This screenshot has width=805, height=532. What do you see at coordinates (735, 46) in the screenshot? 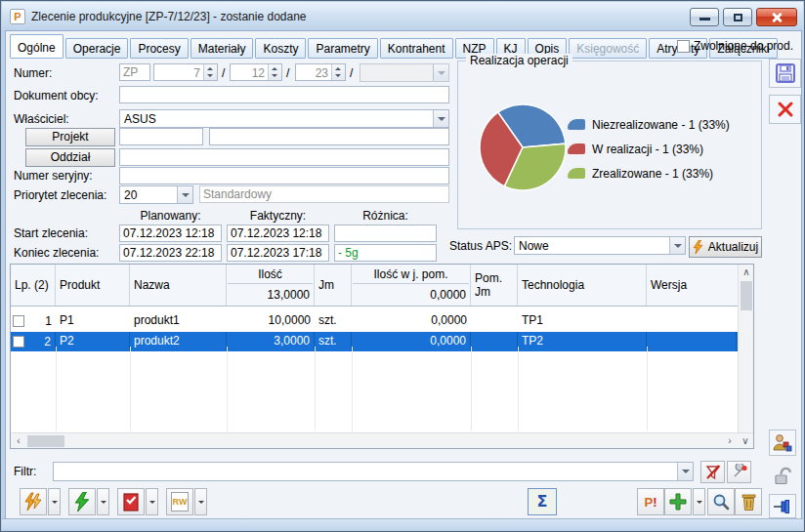
I see `released-to-production-checkbox-group: Zwolnione do prod.` at bounding box center [735, 46].